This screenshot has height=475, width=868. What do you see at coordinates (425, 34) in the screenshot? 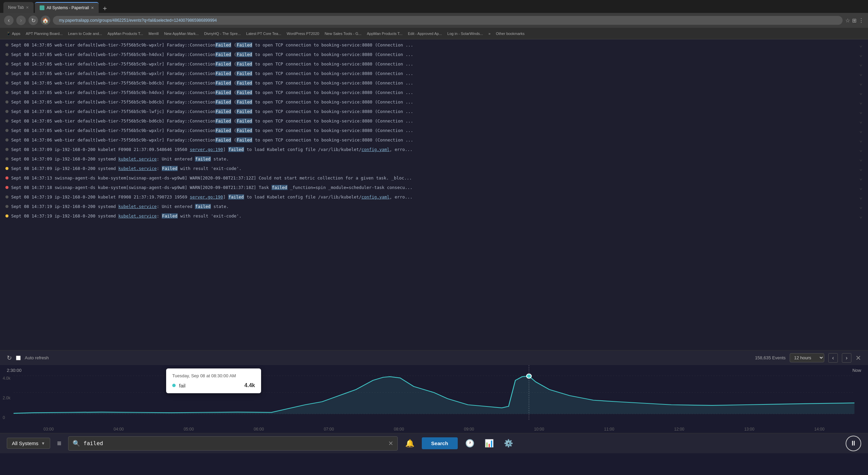
I see `bookmark-edit: Edit - Approved Ap...` at bounding box center [425, 34].